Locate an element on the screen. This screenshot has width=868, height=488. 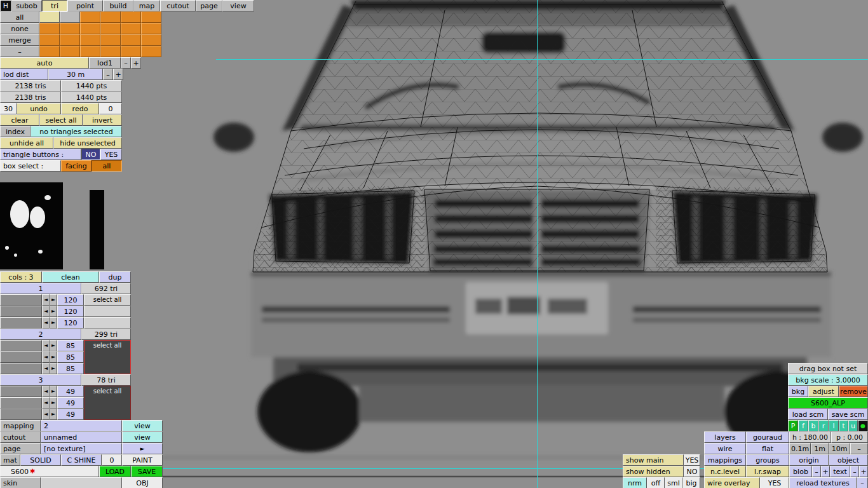
nc-level-button: n.c.level is located at coordinates (725, 471).